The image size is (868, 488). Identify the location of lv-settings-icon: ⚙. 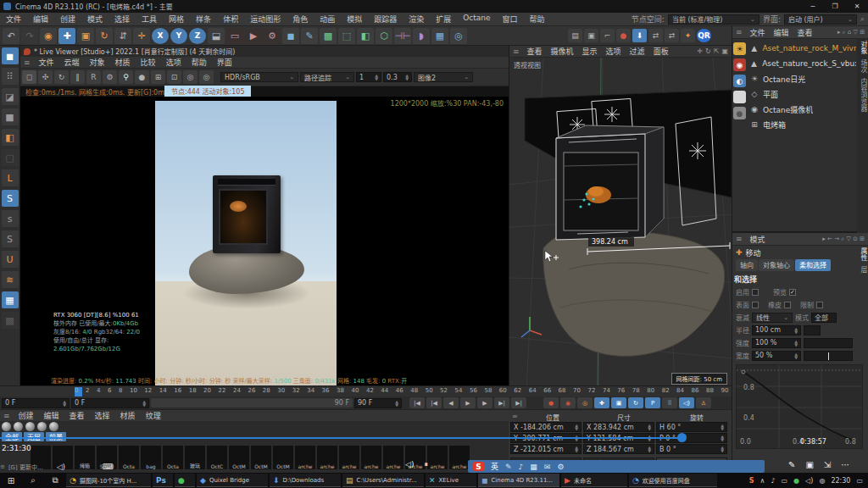
(110, 77).